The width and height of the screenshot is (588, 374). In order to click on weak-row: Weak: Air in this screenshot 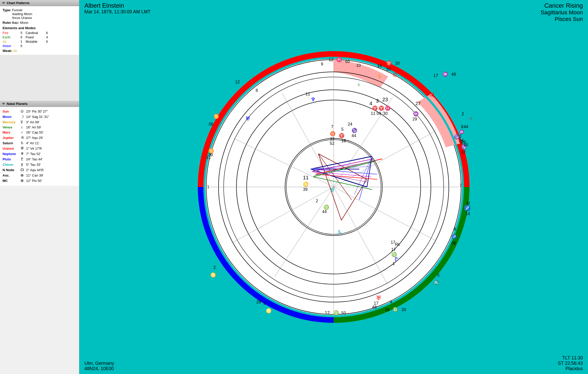, I will do `click(39, 51)`.